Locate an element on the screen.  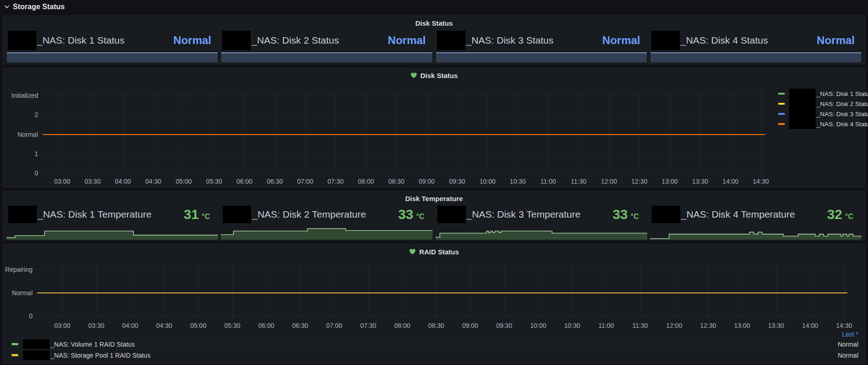
stat-label: _NAS: Disk 2 Status is located at coordinates (295, 40).